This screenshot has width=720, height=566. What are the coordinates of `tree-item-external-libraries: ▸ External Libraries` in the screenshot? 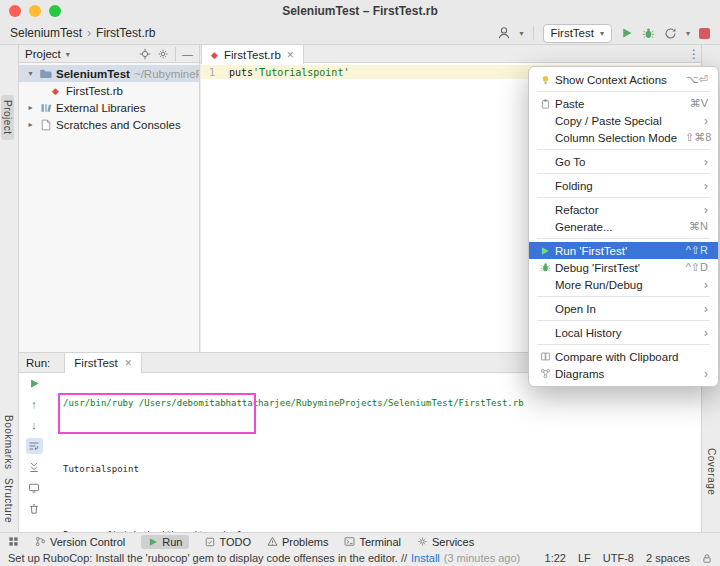 It's located at (109, 108).